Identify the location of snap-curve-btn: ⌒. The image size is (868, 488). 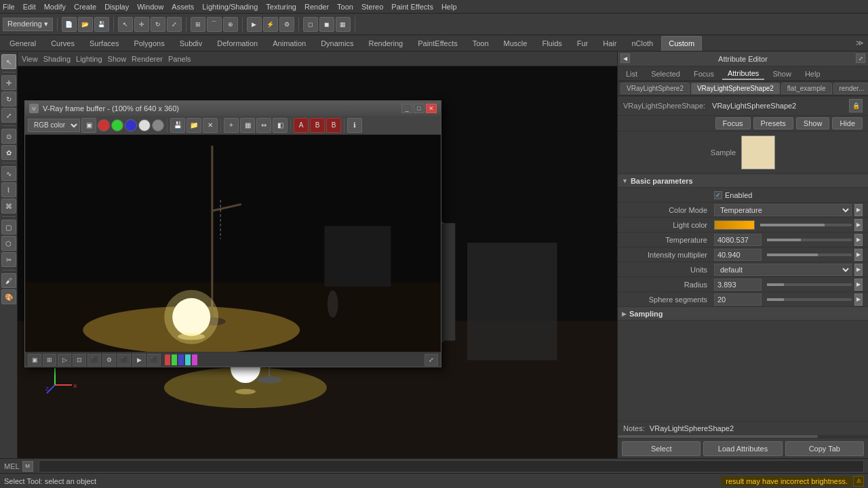
(214, 24).